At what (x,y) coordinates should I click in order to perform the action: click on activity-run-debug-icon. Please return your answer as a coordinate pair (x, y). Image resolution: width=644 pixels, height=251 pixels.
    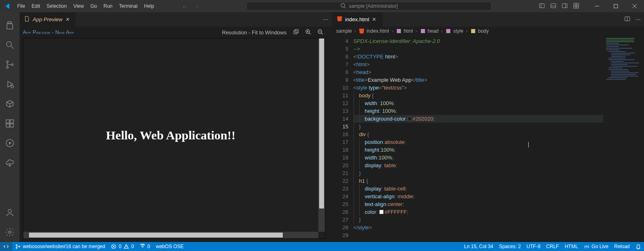
    Looking at the image, I should click on (10, 84).